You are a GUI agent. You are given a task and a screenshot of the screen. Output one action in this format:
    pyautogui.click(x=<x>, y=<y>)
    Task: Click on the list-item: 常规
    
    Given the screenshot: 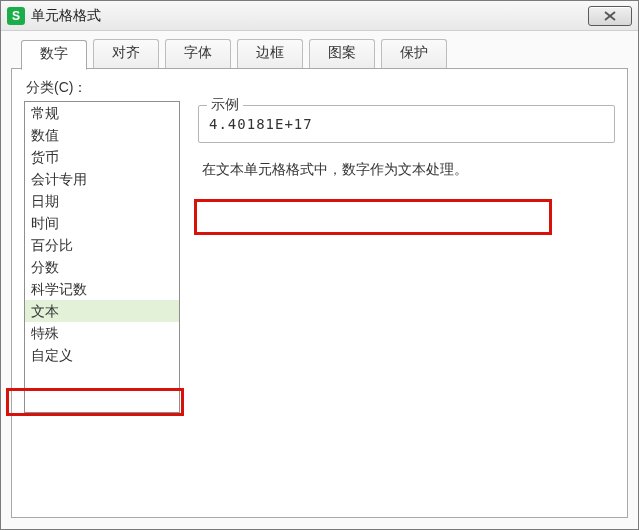 What is the action you would take?
    pyautogui.click(x=102, y=113)
    